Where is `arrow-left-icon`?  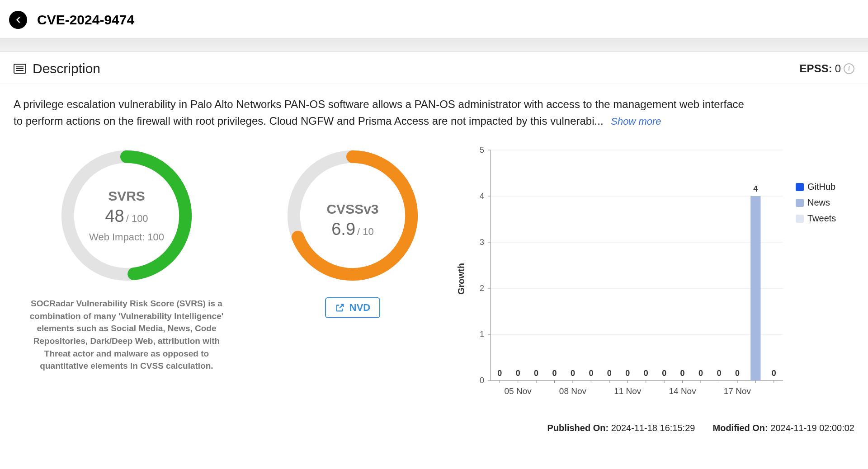
arrow-left-icon is located at coordinates (18, 20).